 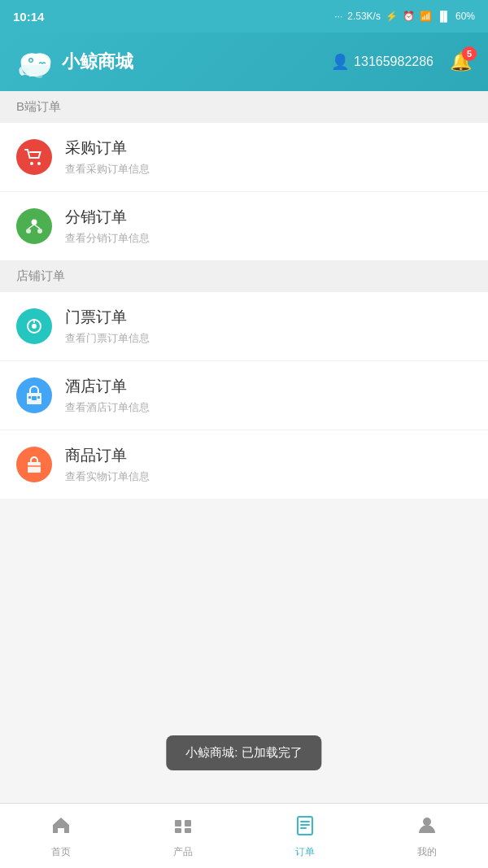 I want to click on nav-home: 首页, so click(x=61, y=836).